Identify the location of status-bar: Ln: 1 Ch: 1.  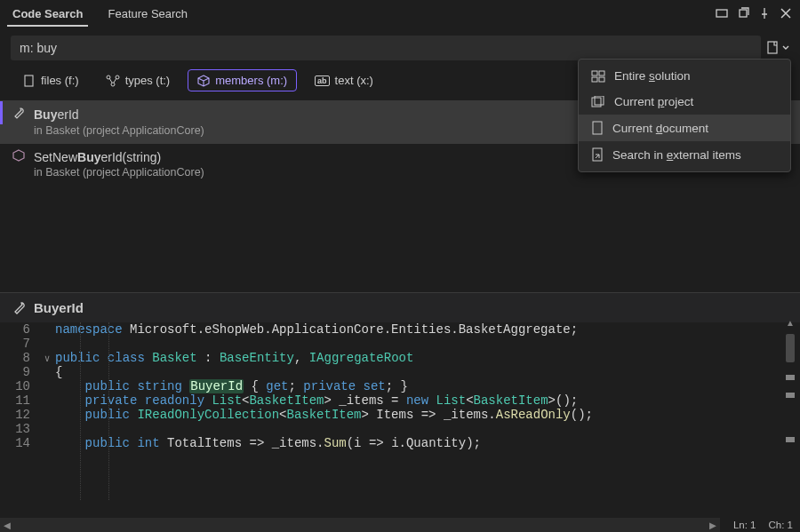
(763, 525).